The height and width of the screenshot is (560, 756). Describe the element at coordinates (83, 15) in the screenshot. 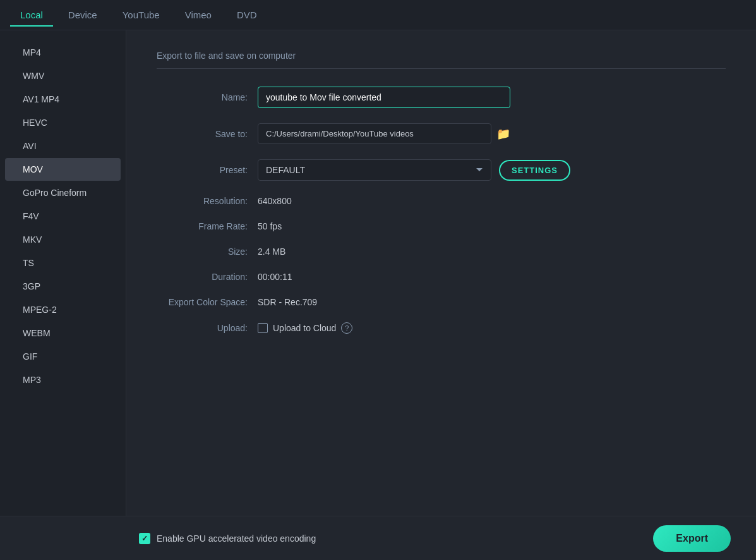

I see `tab-device: Device` at that location.